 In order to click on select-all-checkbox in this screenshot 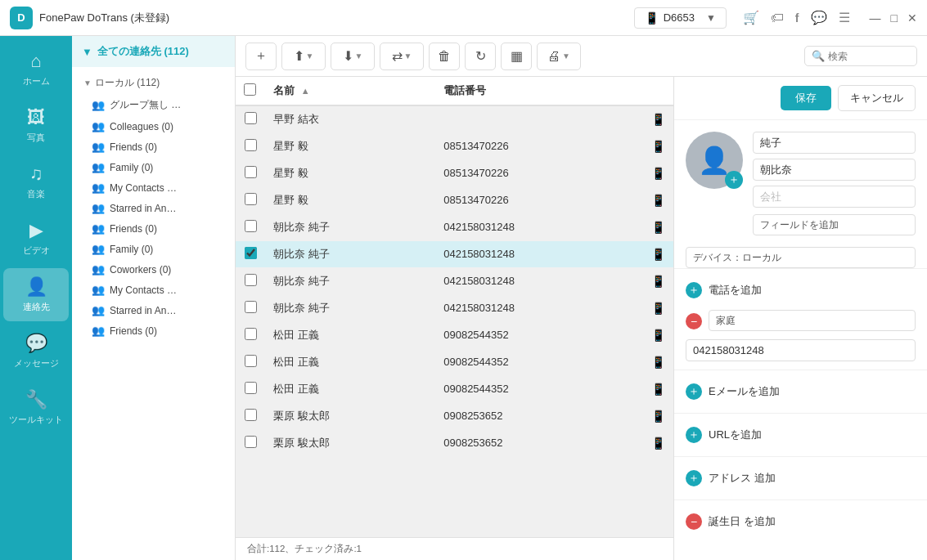, I will do `click(250, 90)`.